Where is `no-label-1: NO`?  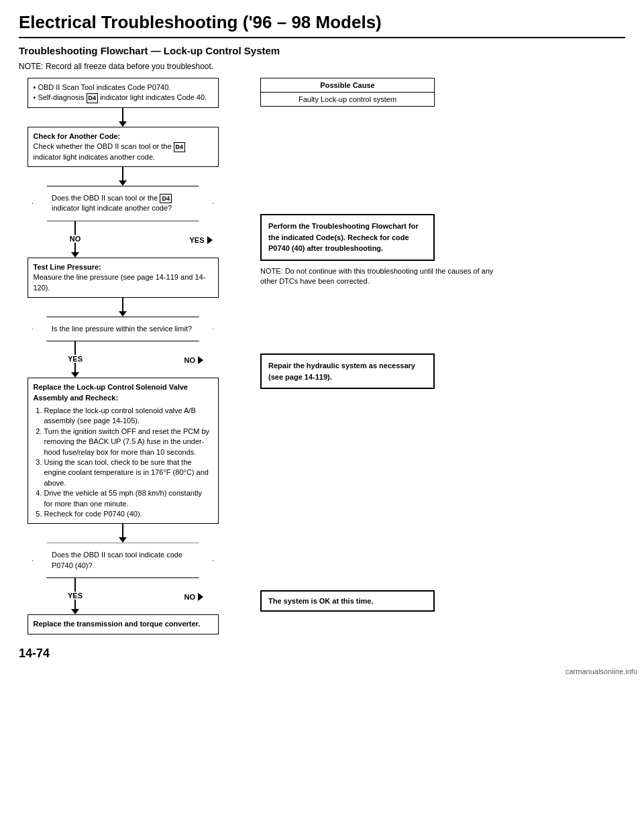 no-label-1: NO is located at coordinates (75, 239).